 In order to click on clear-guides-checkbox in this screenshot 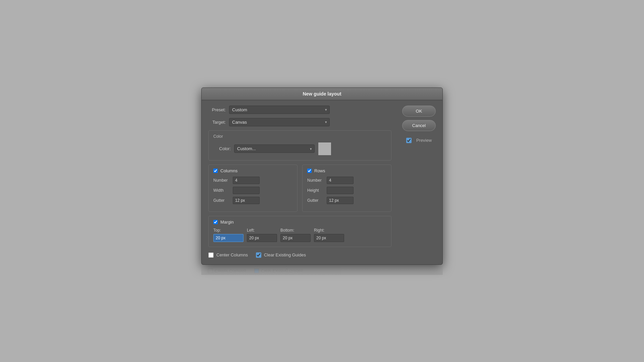, I will do `click(259, 255)`.